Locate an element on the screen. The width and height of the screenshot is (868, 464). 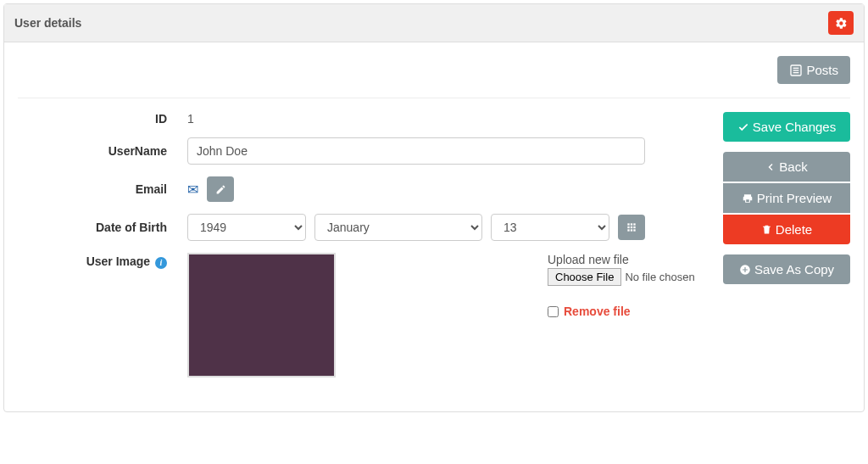
calendar-icon is located at coordinates (632, 227).